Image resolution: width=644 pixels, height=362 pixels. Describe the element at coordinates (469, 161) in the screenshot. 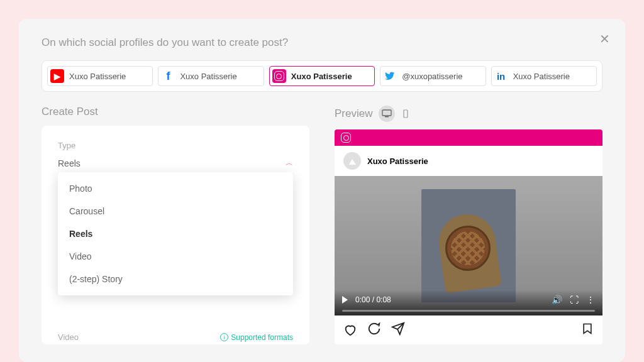

I see `post-header: Xuxo Patisserie` at that location.